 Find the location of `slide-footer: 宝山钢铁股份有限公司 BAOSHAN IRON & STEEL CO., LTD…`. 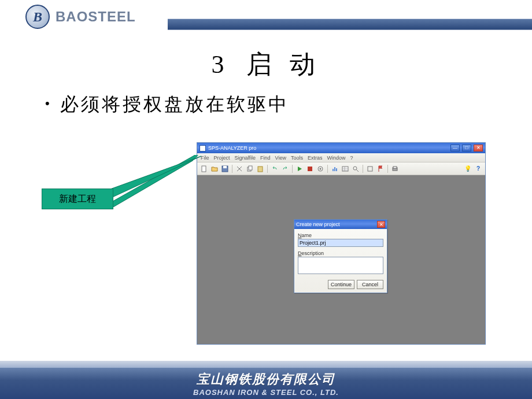

slide-footer: 宝山钢铁股份有限公司 BAOSHAN IRON & STEEL CO., LTD… is located at coordinates (266, 383).